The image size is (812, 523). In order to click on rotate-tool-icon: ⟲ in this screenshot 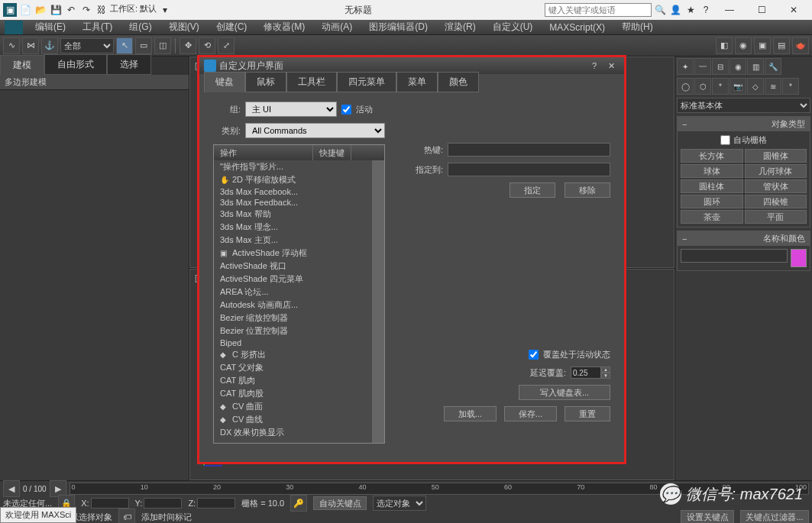, I will do `click(207, 46)`.